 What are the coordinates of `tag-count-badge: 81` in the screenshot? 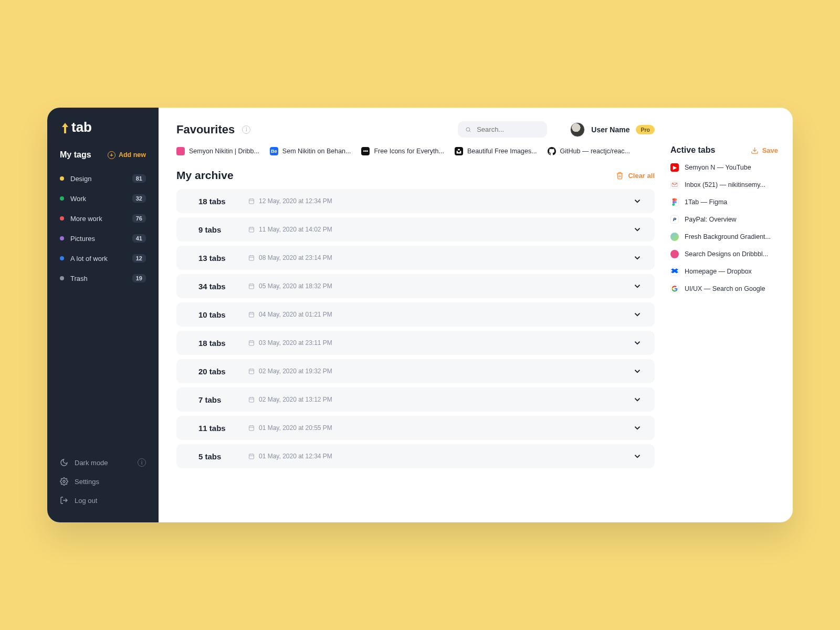 It's located at (139, 178).